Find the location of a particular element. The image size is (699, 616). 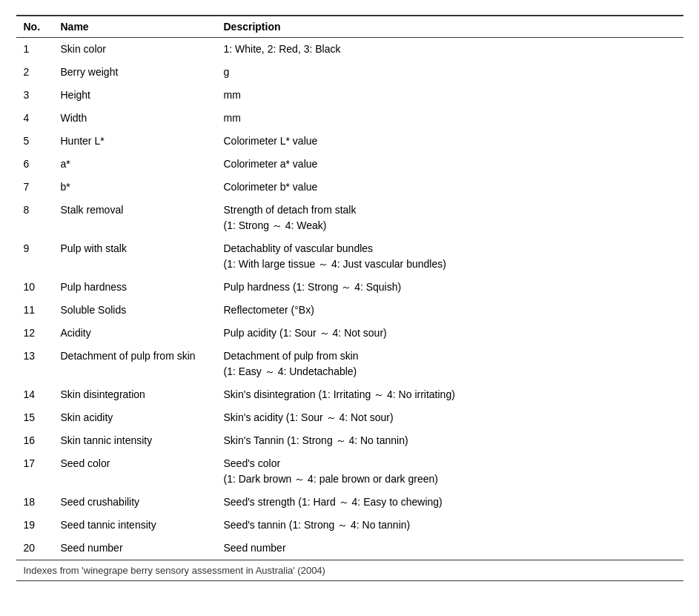

cell-no: 9 is located at coordinates (35, 256).